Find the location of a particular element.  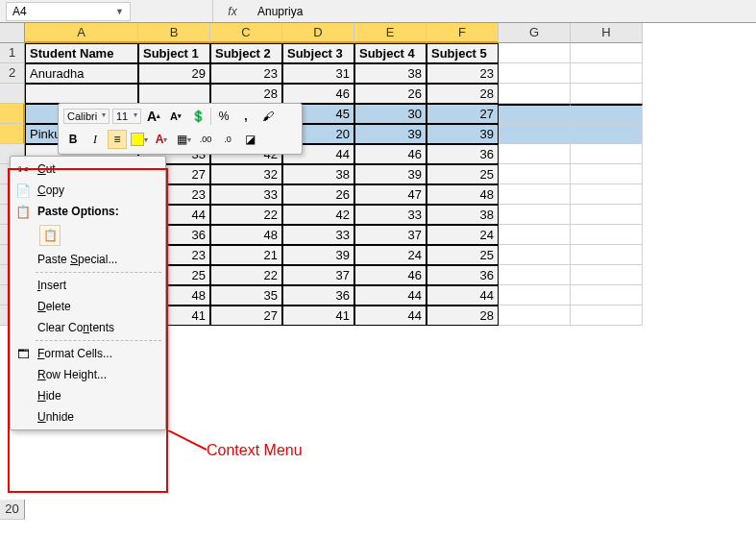

header-cell: Subject 3 is located at coordinates (319, 54).